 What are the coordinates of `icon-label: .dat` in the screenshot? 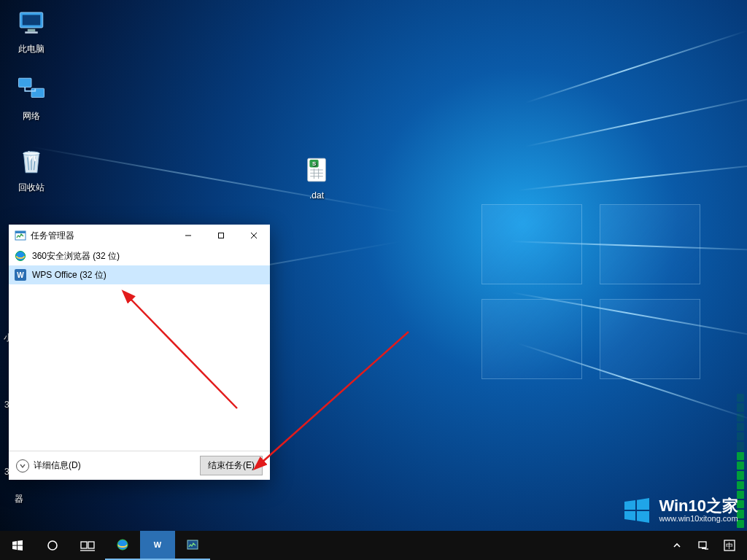 It's located at (317, 195).